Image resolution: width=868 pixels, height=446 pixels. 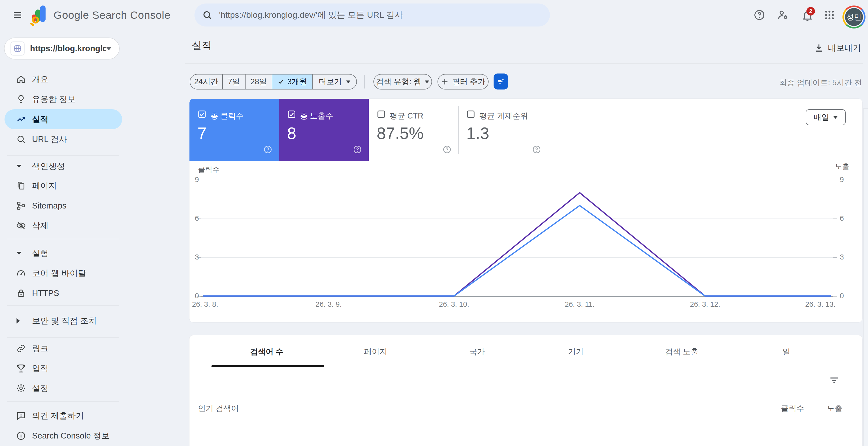 What do you see at coordinates (830, 15) in the screenshot?
I see `google-apps-grid-icon` at bounding box center [830, 15].